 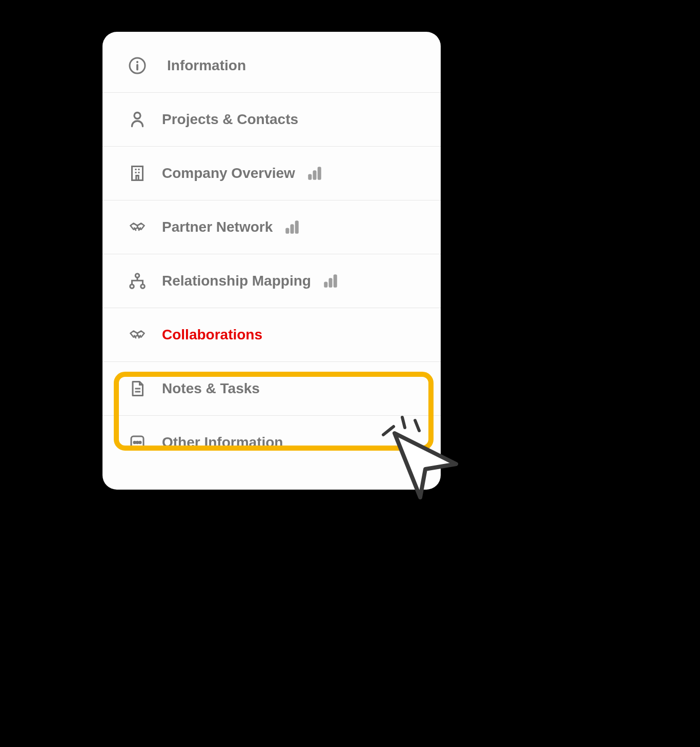 What do you see at coordinates (137, 281) in the screenshot?
I see `hierarchy-icon` at bounding box center [137, 281].